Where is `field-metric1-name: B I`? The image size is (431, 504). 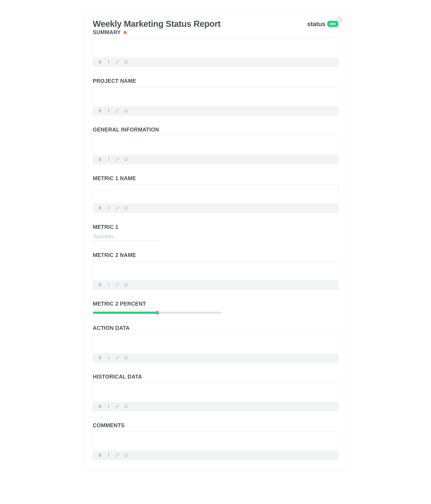
field-metric1-name: B I is located at coordinates (216, 198).